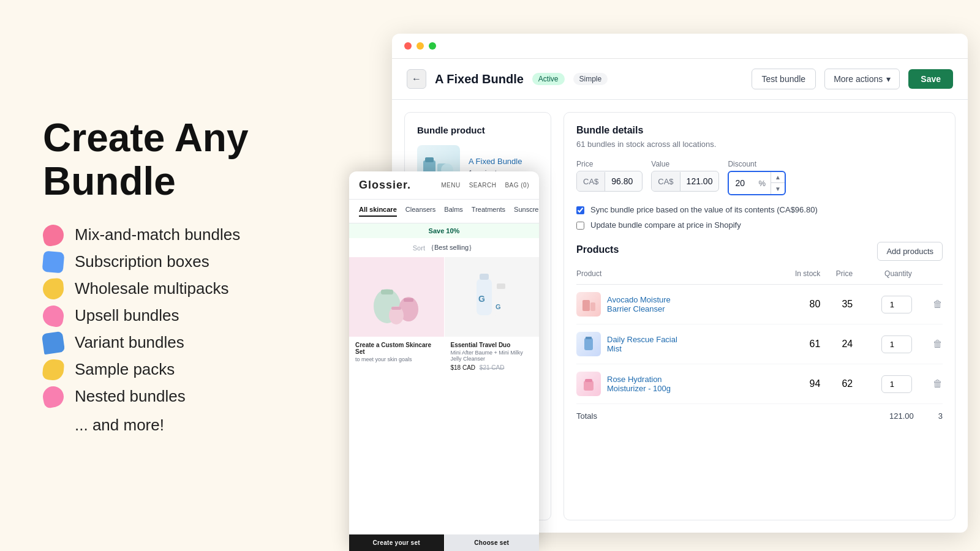  I want to click on value-field: Value CA$ 121.00, so click(685, 178).